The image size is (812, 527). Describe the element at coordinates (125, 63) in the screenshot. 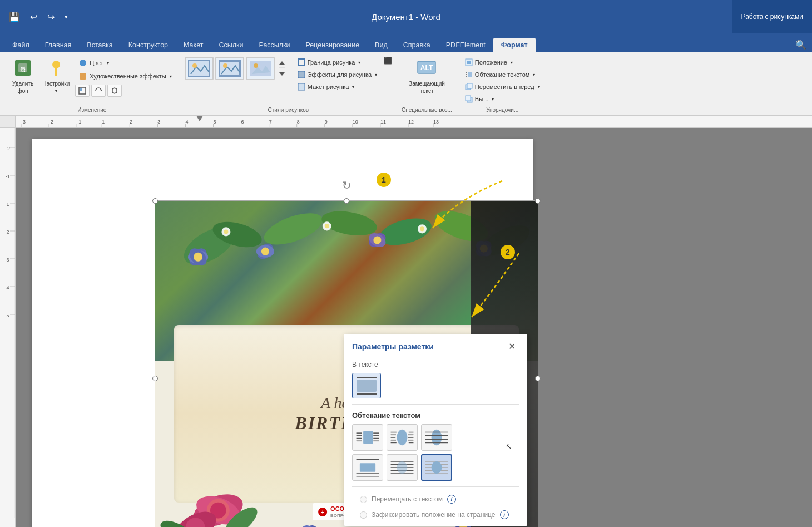

I see `color-button: Цвет ▾` at that location.